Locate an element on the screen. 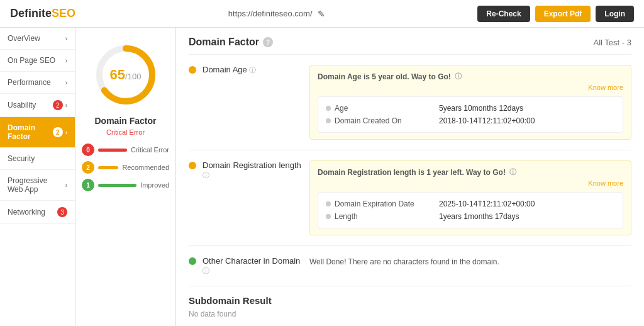 The width and height of the screenshot is (644, 326). sidebar-item-domainfactor: Domain Factor 2 › is located at coordinates (38, 132).